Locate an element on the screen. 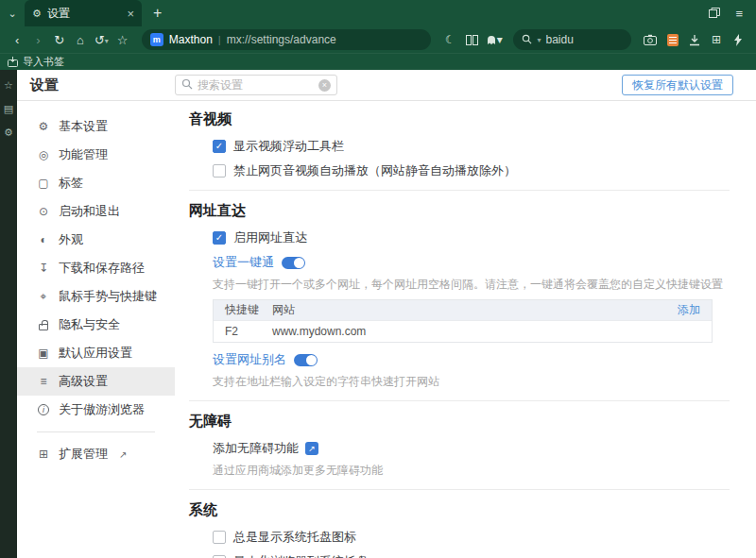 The width and height of the screenshot is (756, 558). menu-item-tabs: ▢标签 is located at coordinates (96, 183).